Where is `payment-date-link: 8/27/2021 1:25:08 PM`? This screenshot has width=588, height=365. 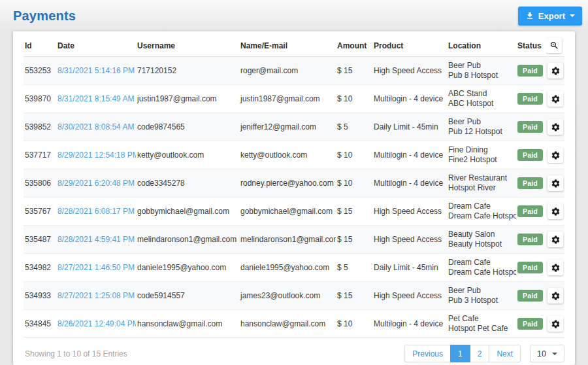 payment-date-link: 8/27/2021 1:25:08 PM is located at coordinates (96, 296).